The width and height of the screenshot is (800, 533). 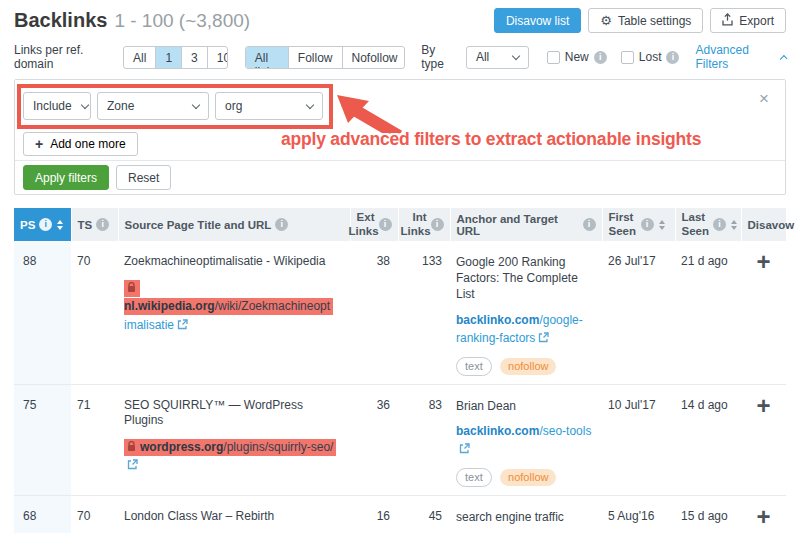 I want to click on column-header-ps: PS i, so click(x=42, y=224).